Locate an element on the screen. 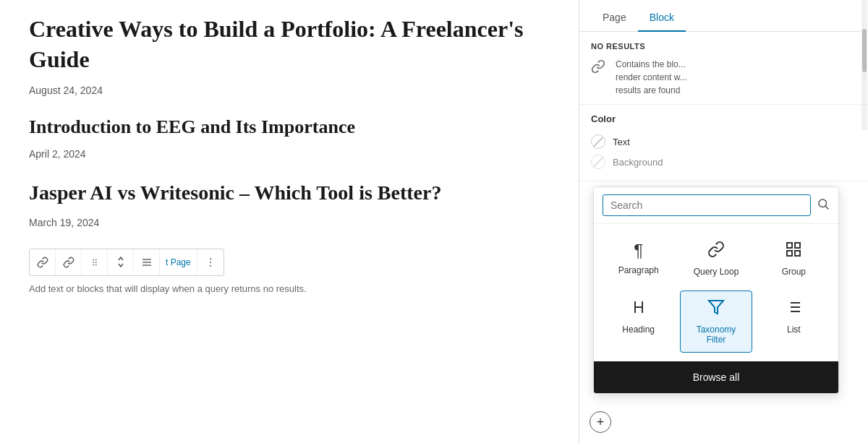 The width and height of the screenshot is (868, 443). block-picker: ¶ Paragraph Query Loop Group is located at coordinates (716, 291).